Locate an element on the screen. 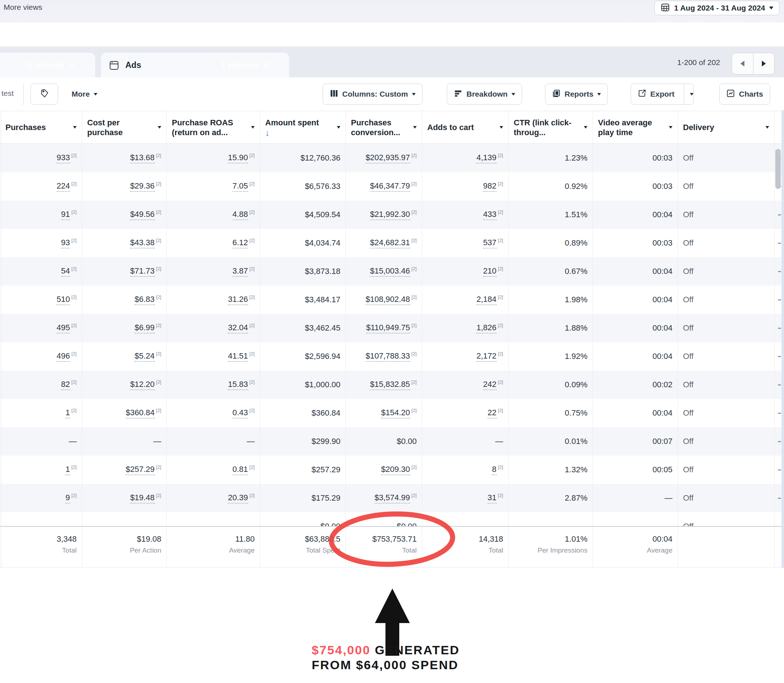 The image size is (784, 683). metric-value: $6.99 is located at coordinates (144, 328).